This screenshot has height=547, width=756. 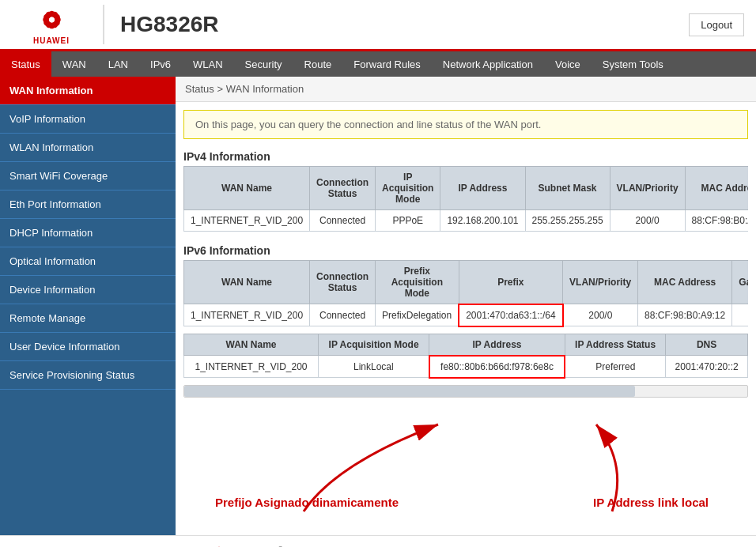 I want to click on footer: Copyright © Huawei Technologies Co., Ltd…, so click(x=378, y=541).